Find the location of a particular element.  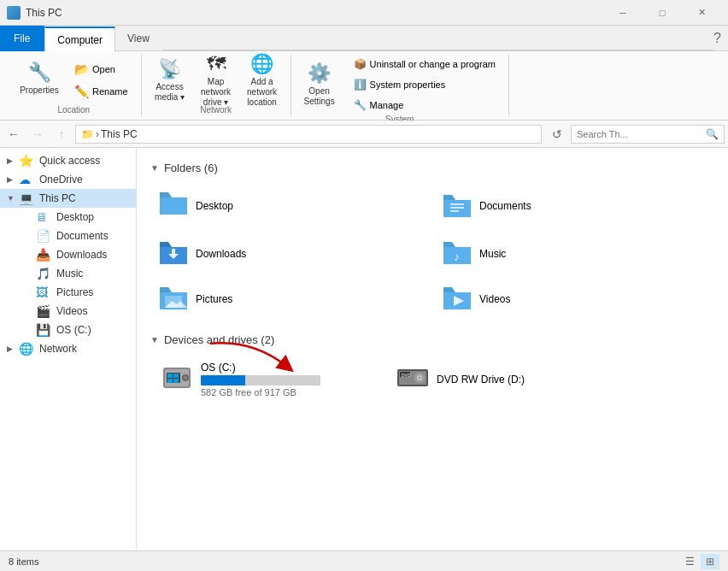

search-input is located at coordinates (639, 134).